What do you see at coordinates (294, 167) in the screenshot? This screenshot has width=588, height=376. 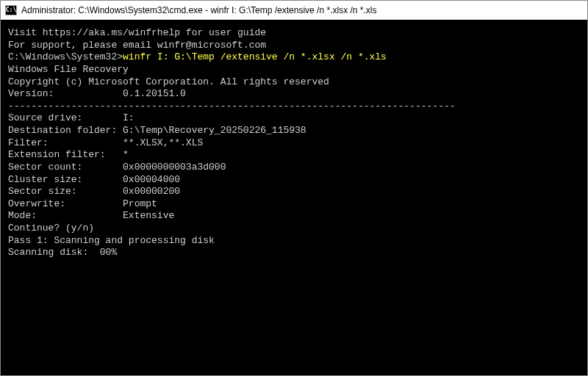 I see `sector-count-line: Sector count: 0x0000000003a3d000` at bounding box center [294, 167].